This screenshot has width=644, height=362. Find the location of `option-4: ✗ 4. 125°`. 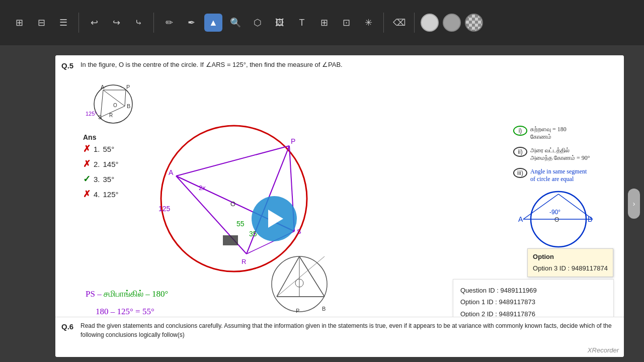

option-4: ✗ 4. 125° is located at coordinates (101, 194).